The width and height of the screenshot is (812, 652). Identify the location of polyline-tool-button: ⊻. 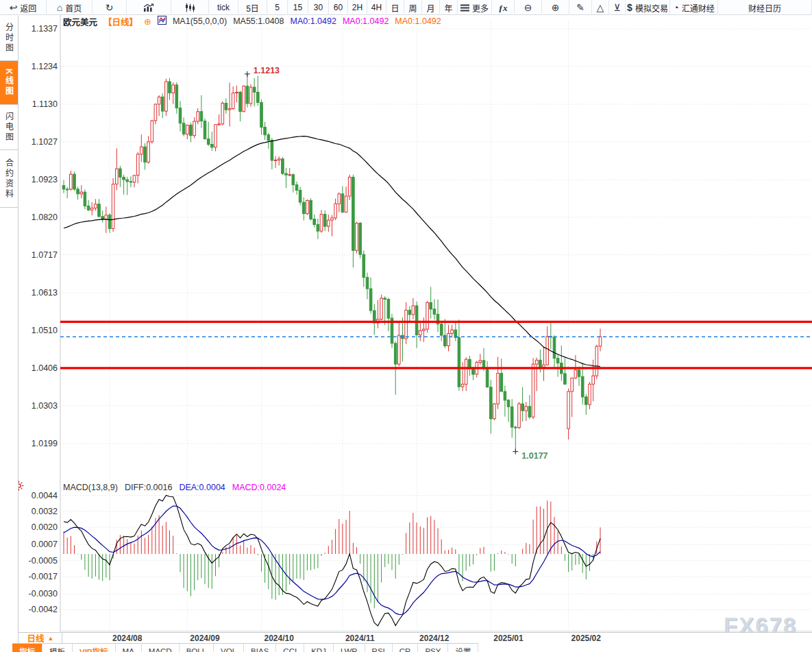
(617, 8).